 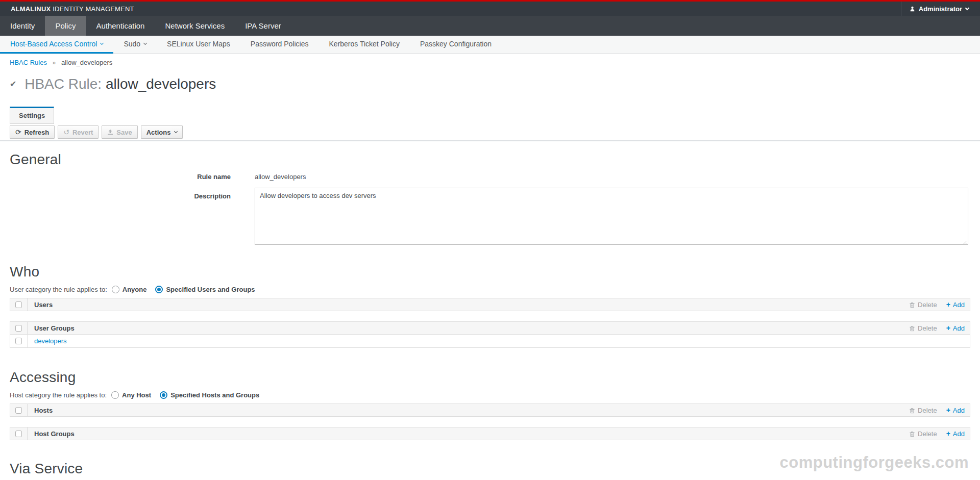 I want to click on actions-button: Actions, so click(x=162, y=132).